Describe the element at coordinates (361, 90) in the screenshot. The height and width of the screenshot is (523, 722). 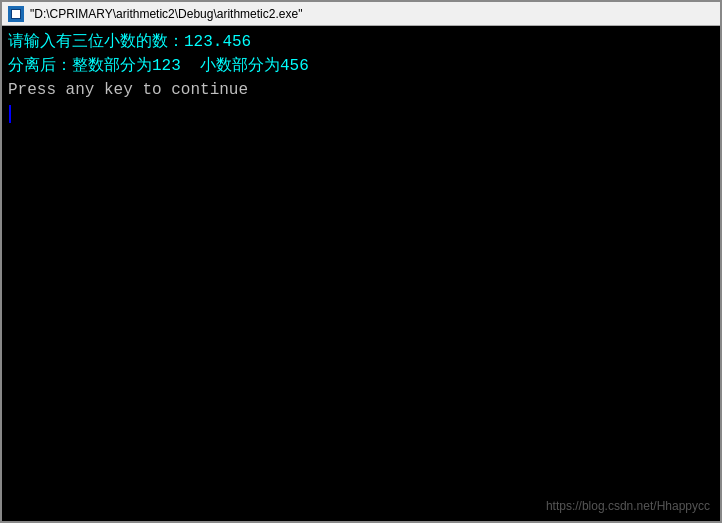
I see `console-line-3: Press any key to continue` at that location.